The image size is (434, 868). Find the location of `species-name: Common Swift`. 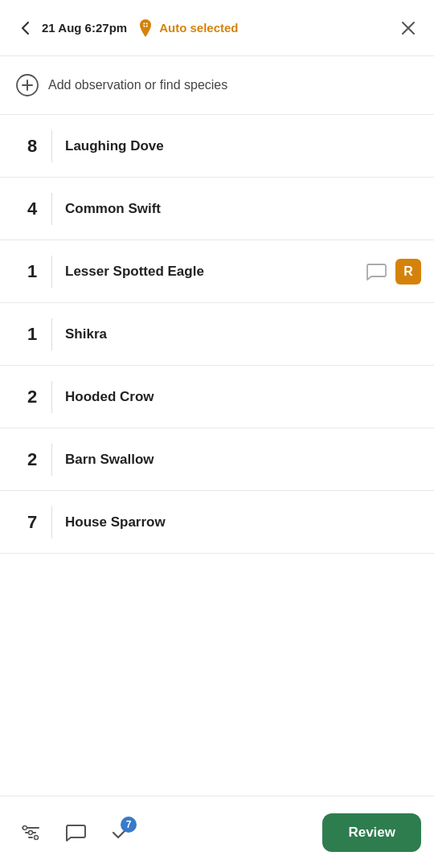

species-name: Common Swift is located at coordinates (243, 209).